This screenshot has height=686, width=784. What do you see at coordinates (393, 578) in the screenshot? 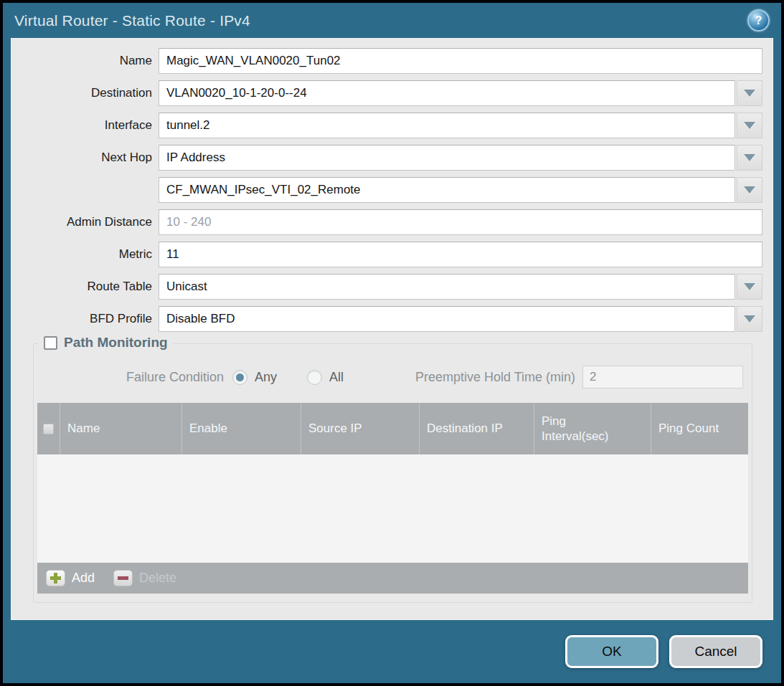
I see `table-toolbar: Add Delete` at bounding box center [393, 578].